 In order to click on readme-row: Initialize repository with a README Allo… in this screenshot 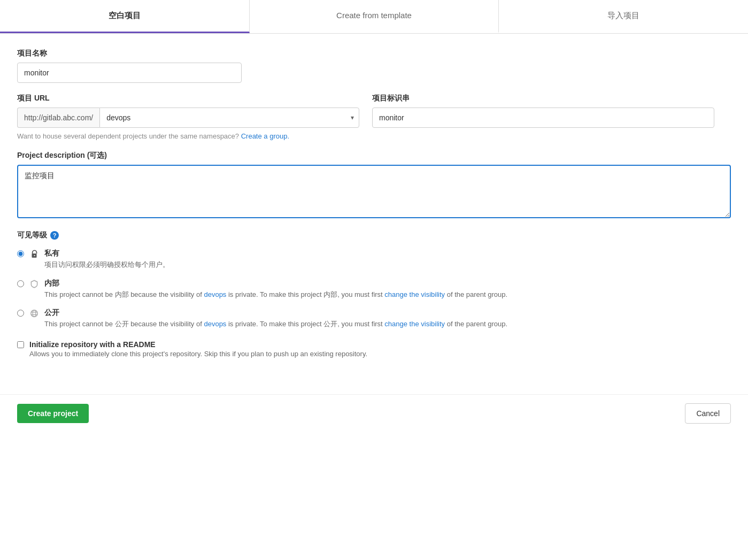, I will do `click(374, 349)`.